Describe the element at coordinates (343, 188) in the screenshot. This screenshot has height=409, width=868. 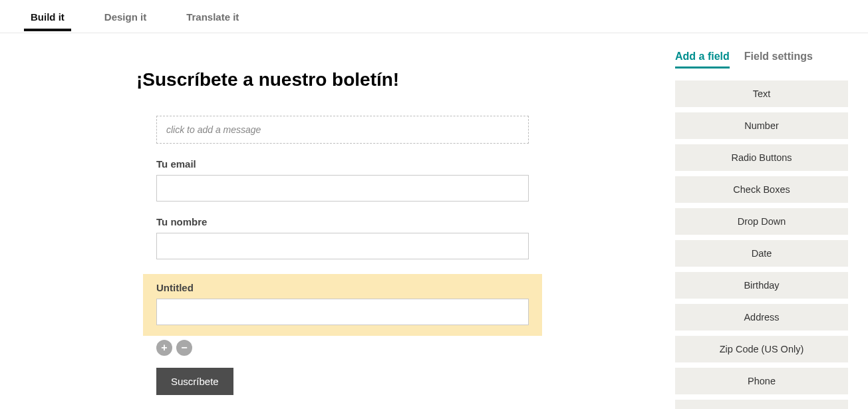
I see `email-input` at that location.